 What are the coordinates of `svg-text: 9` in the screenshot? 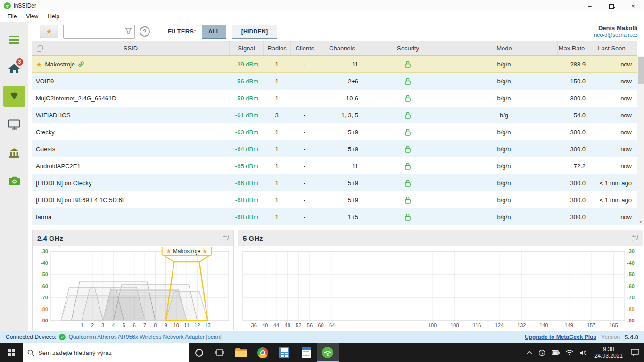 It's located at (166, 325).